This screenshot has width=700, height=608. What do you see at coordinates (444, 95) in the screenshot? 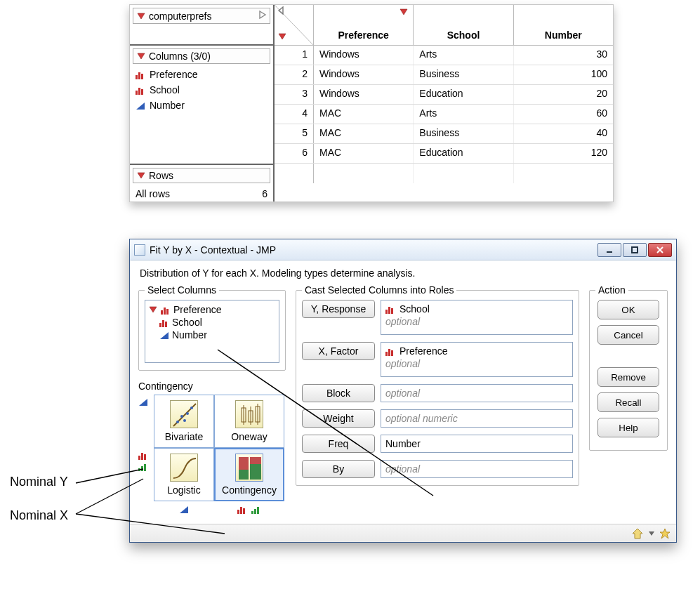
I see `table-row: 3 Windows Education 20` at bounding box center [444, 95].